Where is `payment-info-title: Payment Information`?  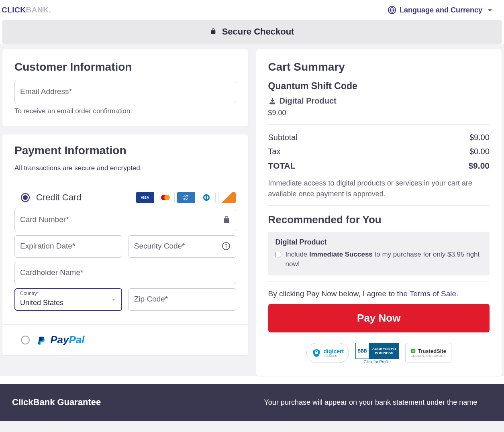
payment-info-title: Payment Information is located at coordinates (125, 151).